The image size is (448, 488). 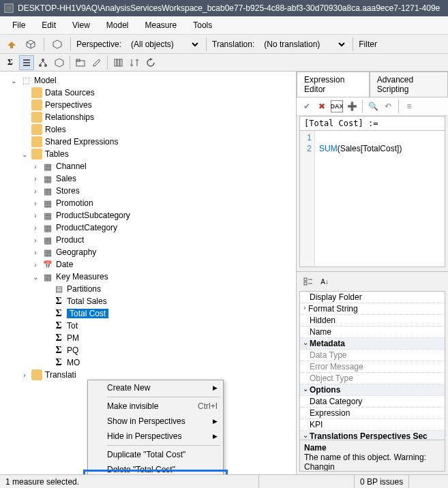 I want to click on gutter: 1 2, so click(x=308, y=199).